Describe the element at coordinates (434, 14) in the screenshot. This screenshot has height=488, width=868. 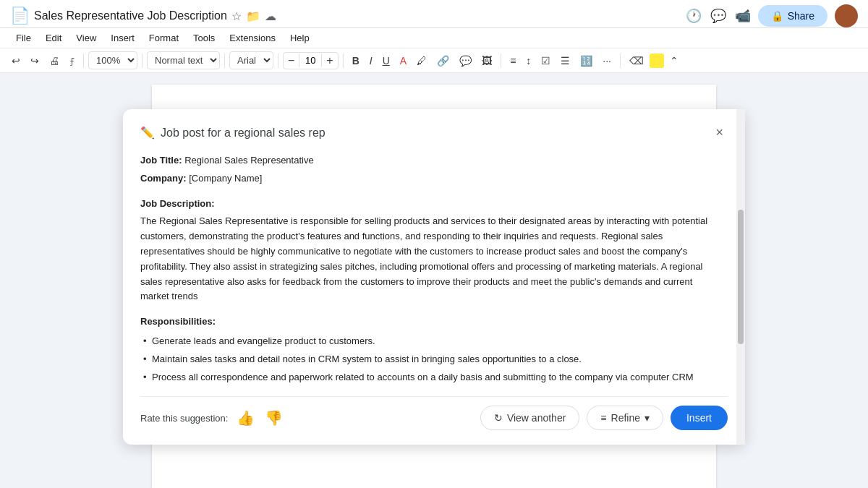
I see `title-bar: 📄 Sales Representative Job Description ☆…` at that location.